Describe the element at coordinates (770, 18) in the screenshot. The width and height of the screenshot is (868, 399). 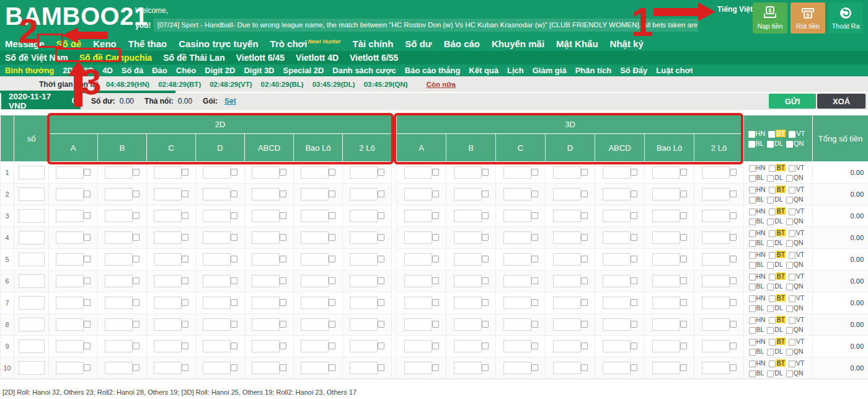
I see `deposit-button: $ Nạp tiền` at that location.